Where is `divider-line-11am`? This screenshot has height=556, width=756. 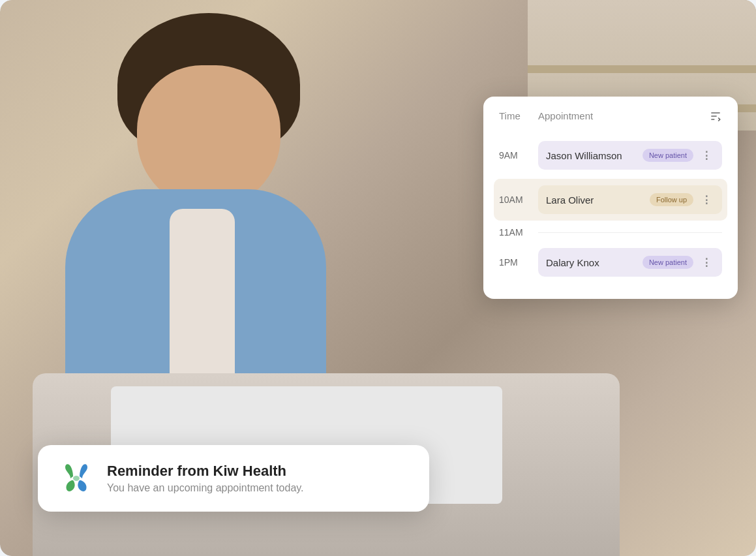 divider-line-11am is located at coordinates (630, 232).